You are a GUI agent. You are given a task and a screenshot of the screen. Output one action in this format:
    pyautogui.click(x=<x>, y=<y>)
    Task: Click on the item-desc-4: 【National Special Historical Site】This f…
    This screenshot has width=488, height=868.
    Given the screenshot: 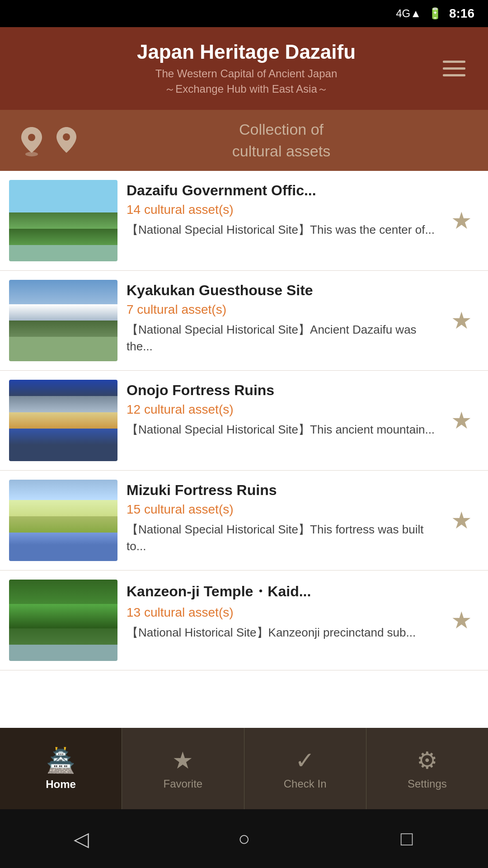 What is the action you would take?
    pyautogui.click(x=281, y=538)
    